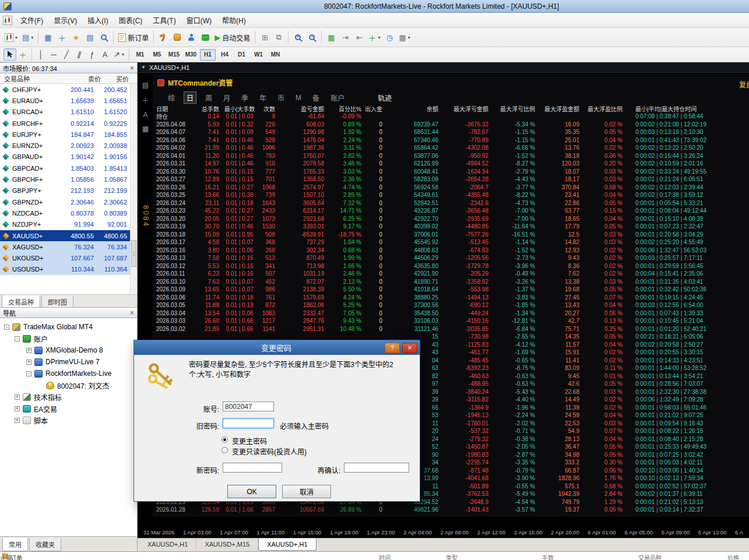 This screenshot has height=560, width=749. I want to click on table-row: 2026.03.09 13.65 0.01 | 0.07 986 2138.39…, so click(452, 290).